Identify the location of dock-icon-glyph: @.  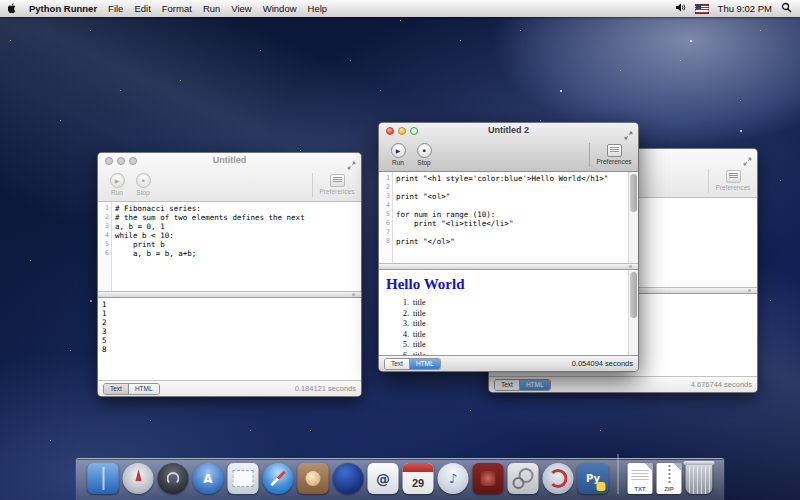
(384, 478).